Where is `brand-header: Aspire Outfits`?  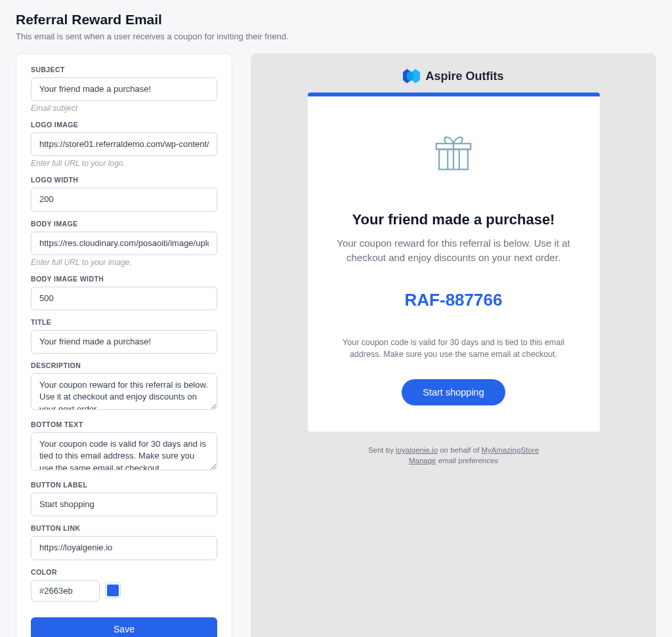 brand-header: Aspire Outfits is located at coordinates (453, 76).